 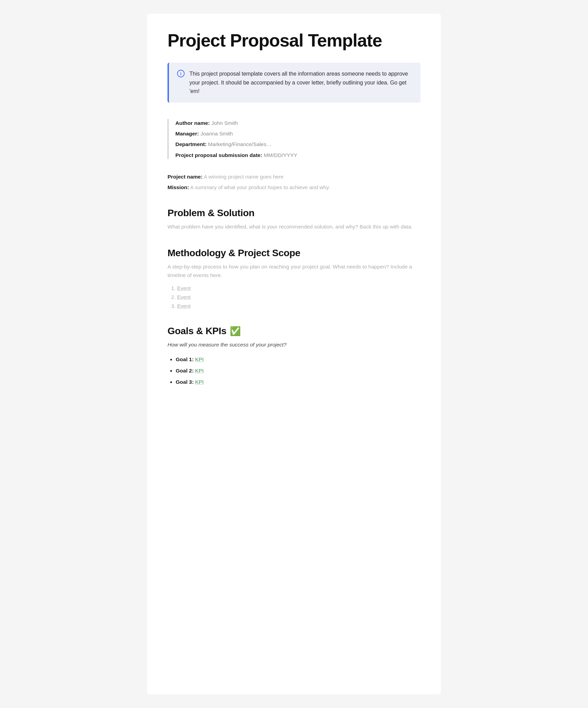 I want to click on goal-3-label: Goal 3:, so click(x=185, y=382).